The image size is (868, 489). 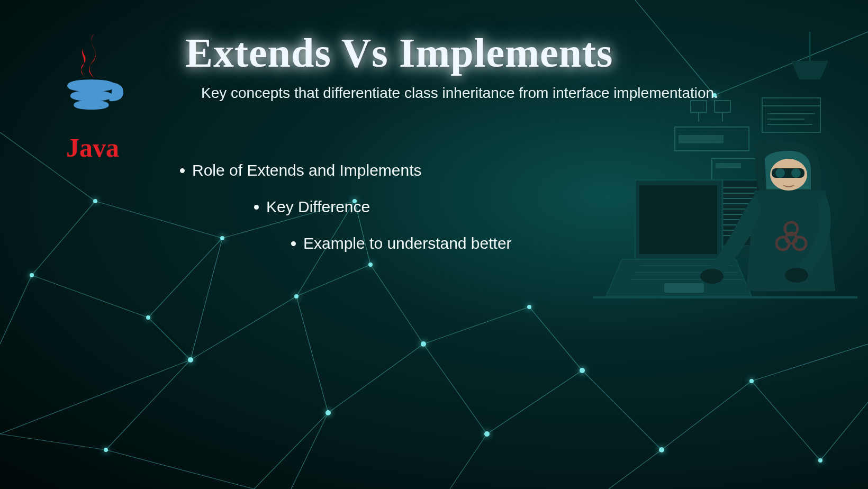 What do you see at coordinates (408, 243) in the screenshot?
I see `bullet-text: Example to understand better` at bounding box center [408, 243].